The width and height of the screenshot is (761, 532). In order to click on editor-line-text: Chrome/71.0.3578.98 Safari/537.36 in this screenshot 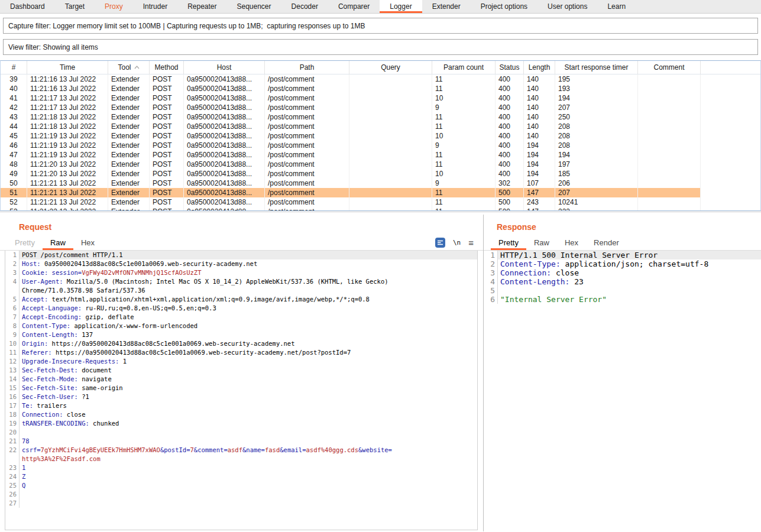, I will do `click(248, 291)`.